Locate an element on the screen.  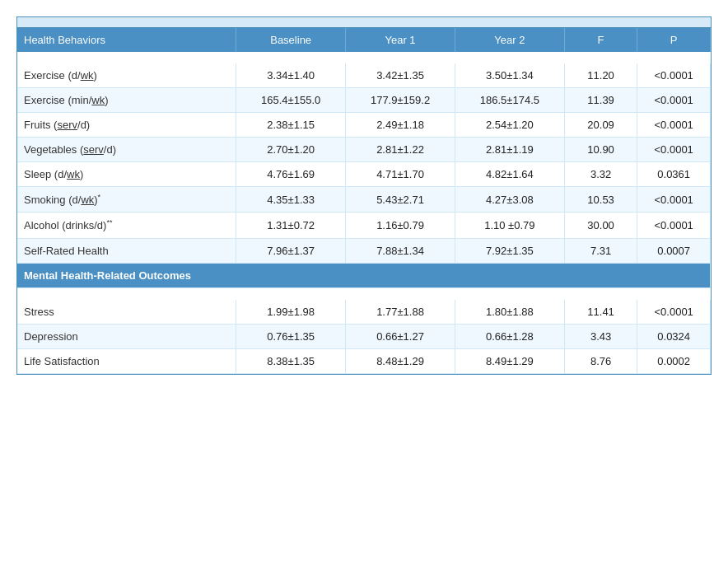
row-year2: 186.5±174.5 is located at coordinates (509, 100).